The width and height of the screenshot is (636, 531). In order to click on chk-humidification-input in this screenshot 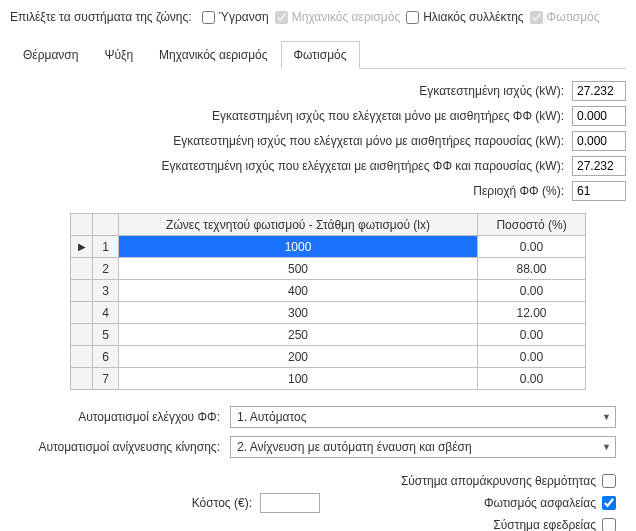, I will do `click(208, 18)`.